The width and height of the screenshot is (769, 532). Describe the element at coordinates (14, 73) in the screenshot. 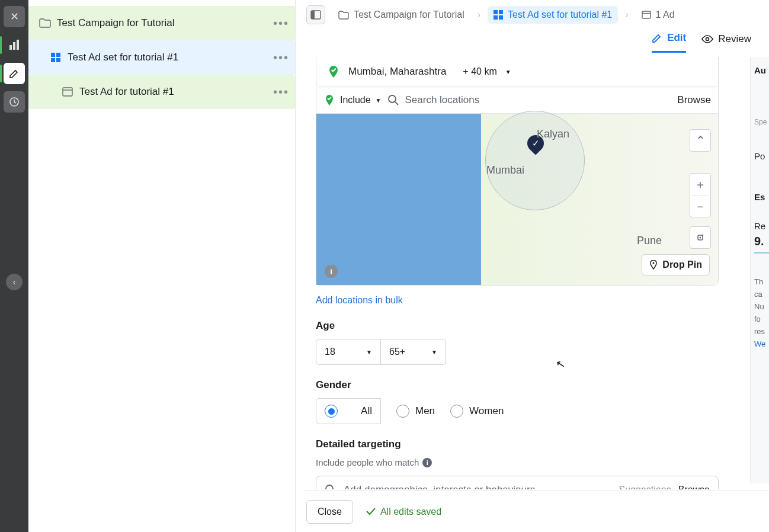

I see `edit-nav` at that location.